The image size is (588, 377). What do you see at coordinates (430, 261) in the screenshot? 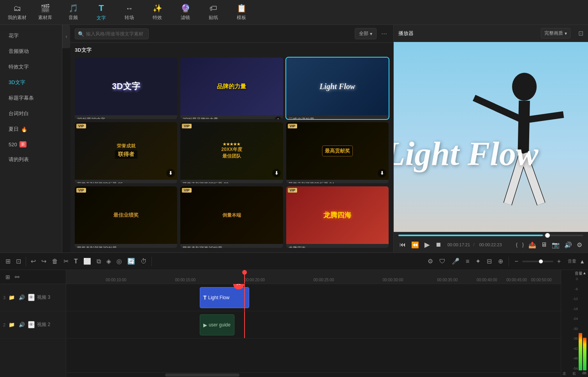
I see `tl-settings-button: ⚙` at bounding box center [430, 261].